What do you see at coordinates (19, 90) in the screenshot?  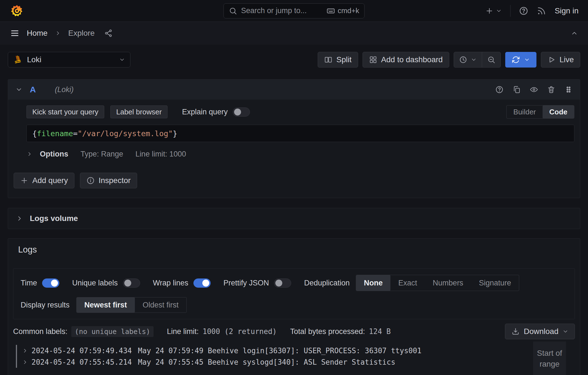 I see `collapse-query-chevron-icon` at bounding box center [19, 90].